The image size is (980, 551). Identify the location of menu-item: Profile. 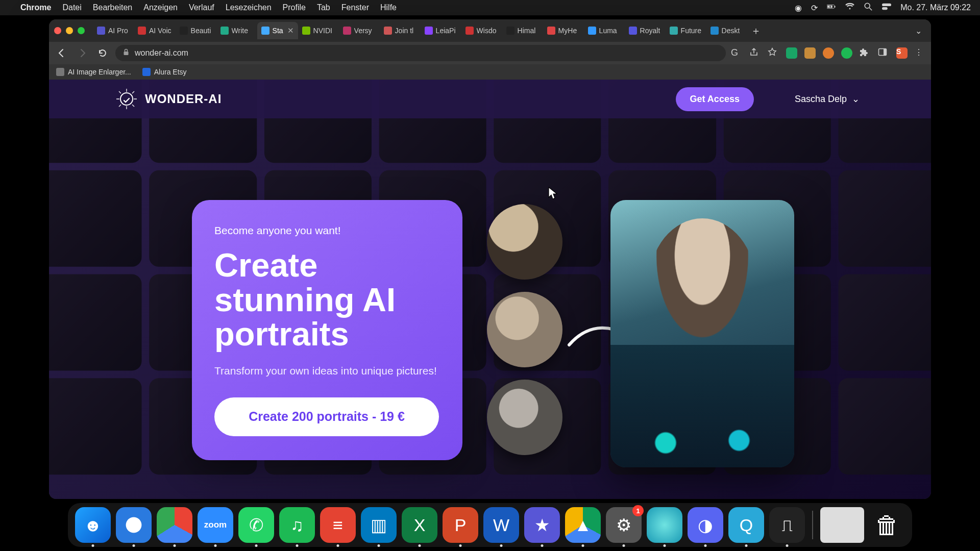
(294, 8).